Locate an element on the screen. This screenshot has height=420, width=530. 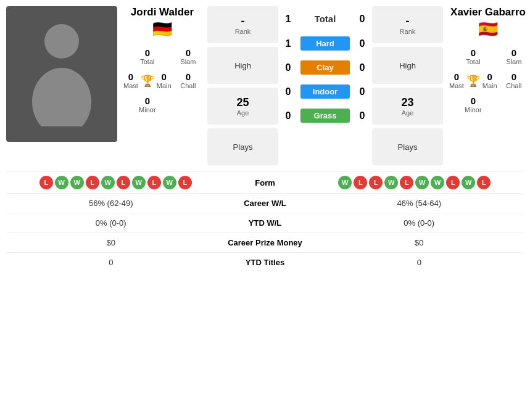
left-high-box: High is located at coordinates (243, 65).